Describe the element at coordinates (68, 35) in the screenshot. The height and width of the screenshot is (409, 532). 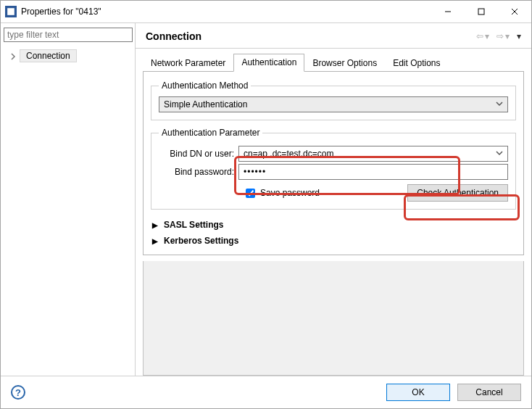
I see `filter-input` at that location.